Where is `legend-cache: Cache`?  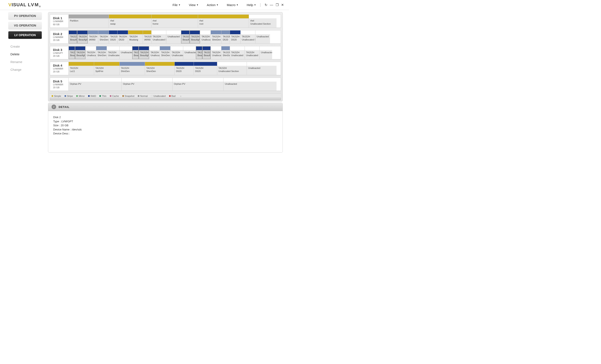
legend-cache: Cache is located at coordinates (114, 96).